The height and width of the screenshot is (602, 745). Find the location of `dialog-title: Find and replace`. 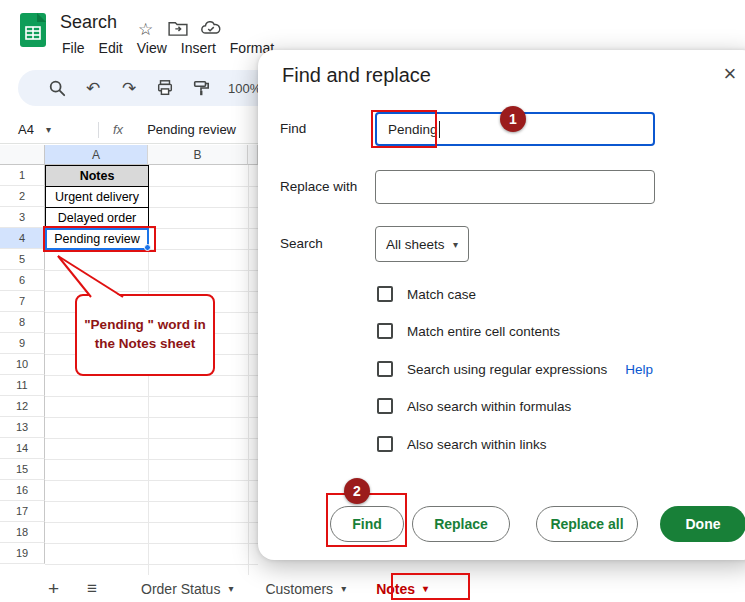

dialog-title: Find and replace is located at coordinates (356, 76).